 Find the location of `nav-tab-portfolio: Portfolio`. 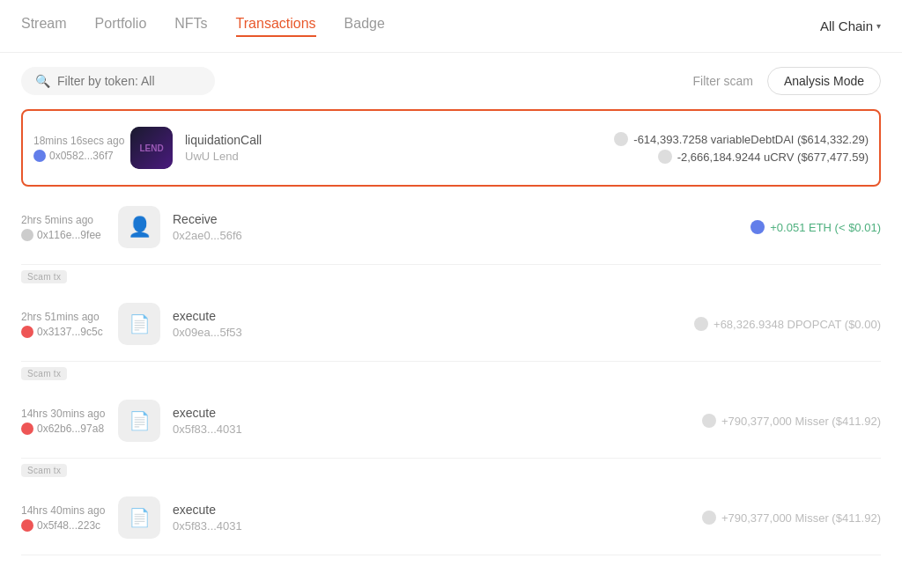

nav-tab-portfolio: Portfolio is located at coordinates (122, 26).